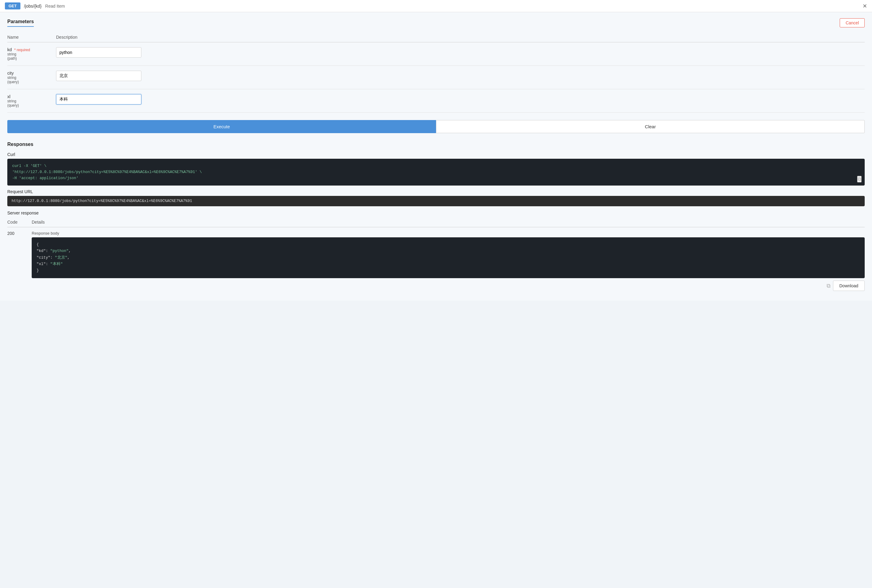  I want to click on body-line5: }, so click(448, 271).